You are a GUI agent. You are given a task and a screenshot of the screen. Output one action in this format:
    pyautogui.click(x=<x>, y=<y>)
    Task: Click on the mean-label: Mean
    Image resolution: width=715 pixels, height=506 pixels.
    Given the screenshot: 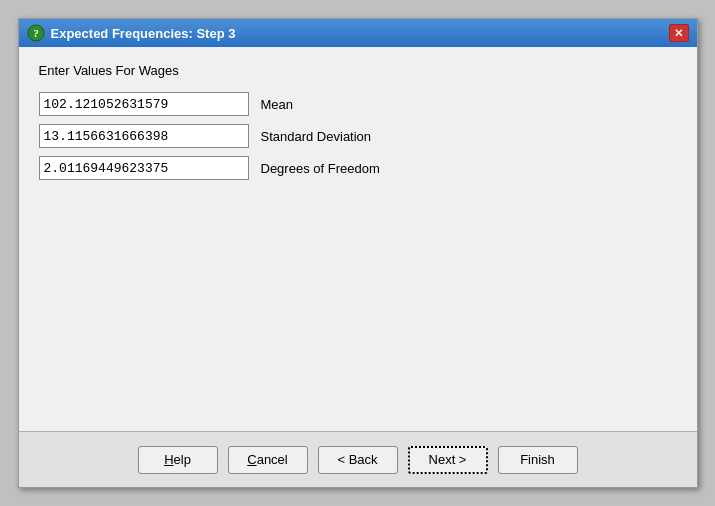 What is the action you would take?
    pyautogui.click(x=278, y=104)
    